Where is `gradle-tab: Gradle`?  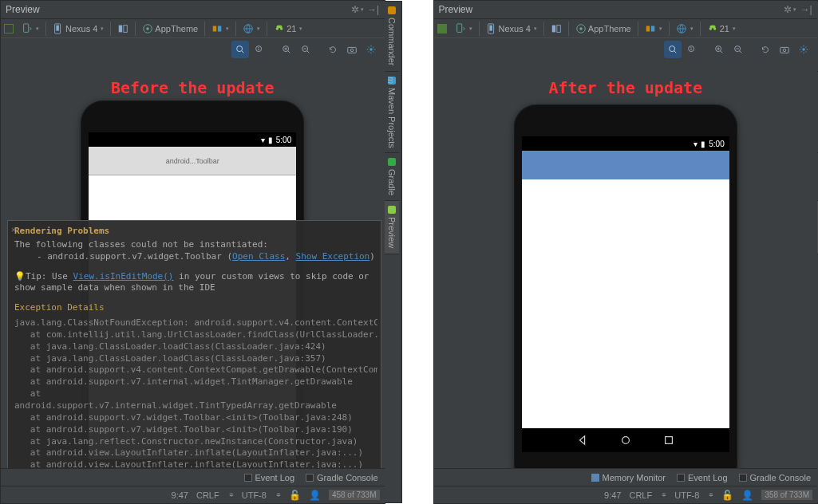
gradle-tab: Gradle is located at coordinates (392, 177).